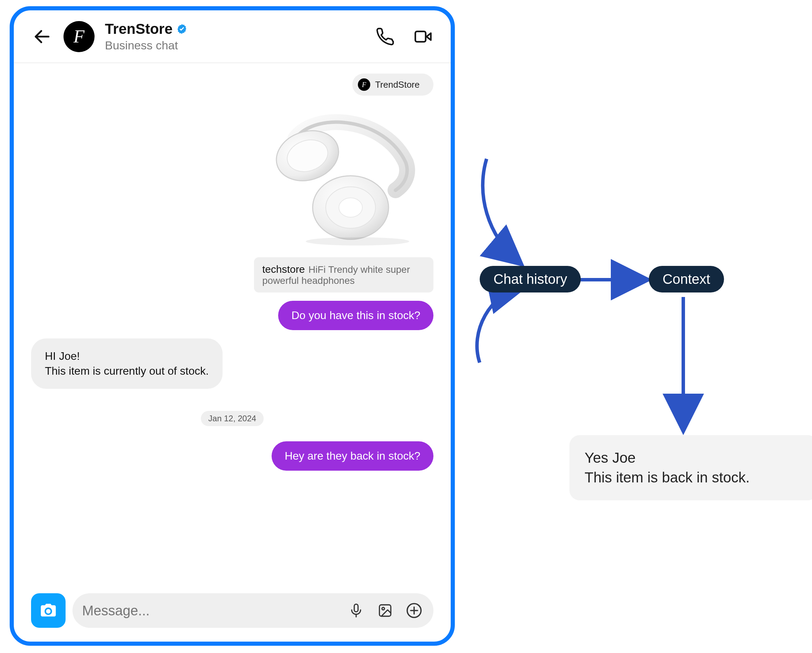 The height and width of the screenshot is (653, 812). I want to click on shared-store-card: F TrendStore, so click(393, 84).